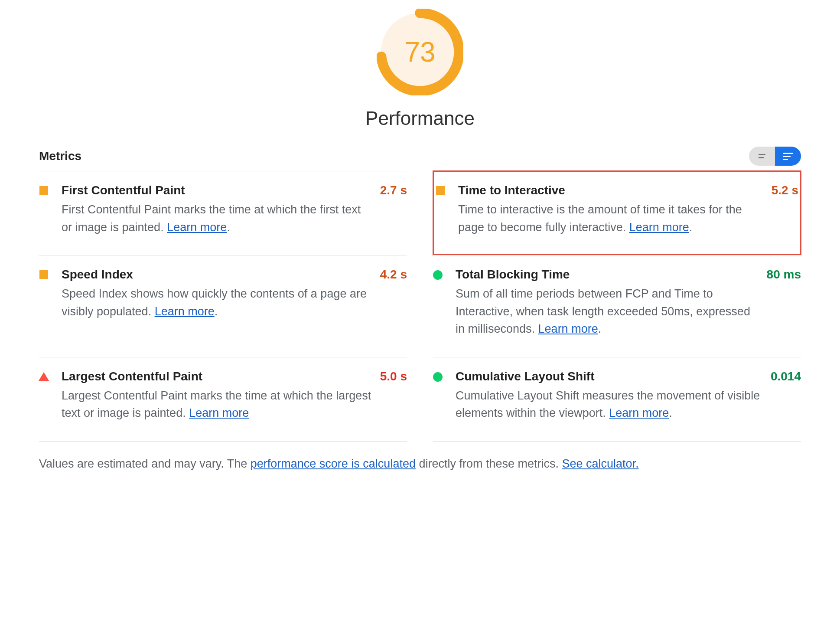 The width and height of the screenshot is (840, 622). What do you see at coordinates (617, 213) in the screenshot?
I see `metric-time-to-interactive: Time to InteractiveTime to interactive i…` at bounding box center [617, 213].